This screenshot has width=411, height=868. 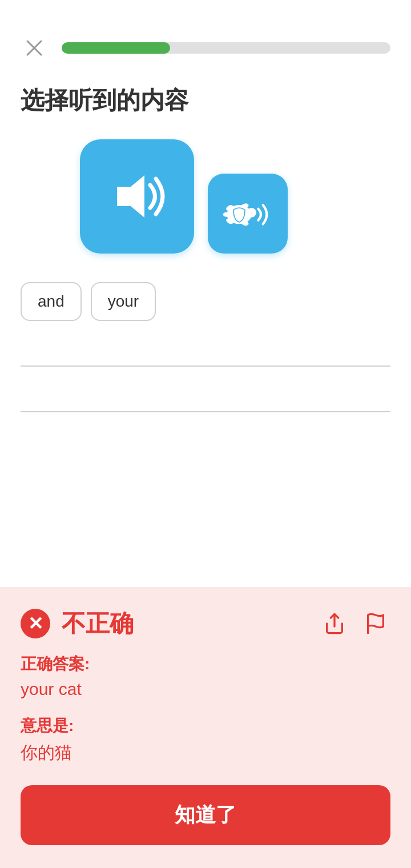 I want to click on meaning-label: 意思是:, so click(x=206, y=726).